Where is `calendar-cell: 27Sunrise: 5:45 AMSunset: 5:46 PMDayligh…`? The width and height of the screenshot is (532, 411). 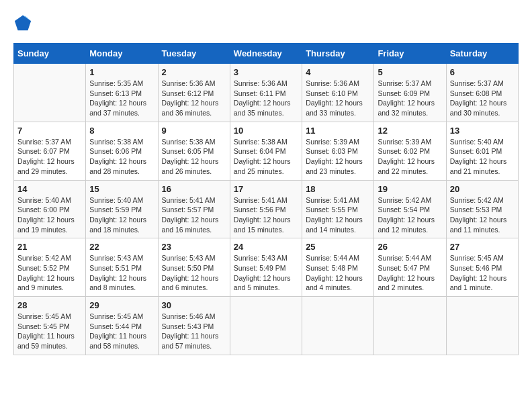
calendar-cell: 27Sunrise: 5:45 AMSunset: 5:46 PMDayligh… is located at coordinates (482, 267).